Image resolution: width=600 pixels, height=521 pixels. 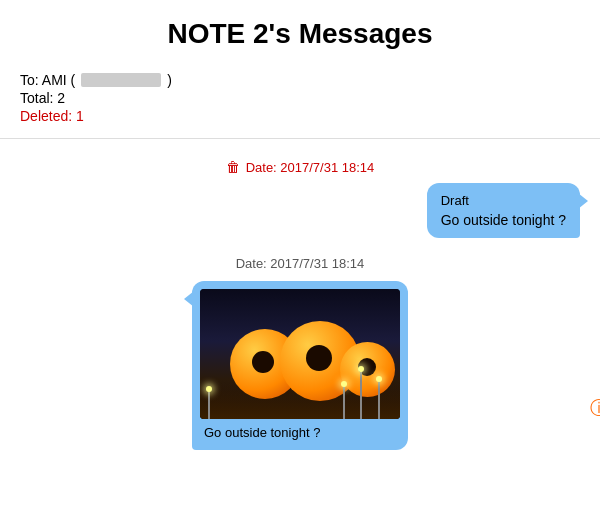 What do you see at coordinates (300, 354) in the screenshot?
I see `night-scene` at bounding box center [300, 354].